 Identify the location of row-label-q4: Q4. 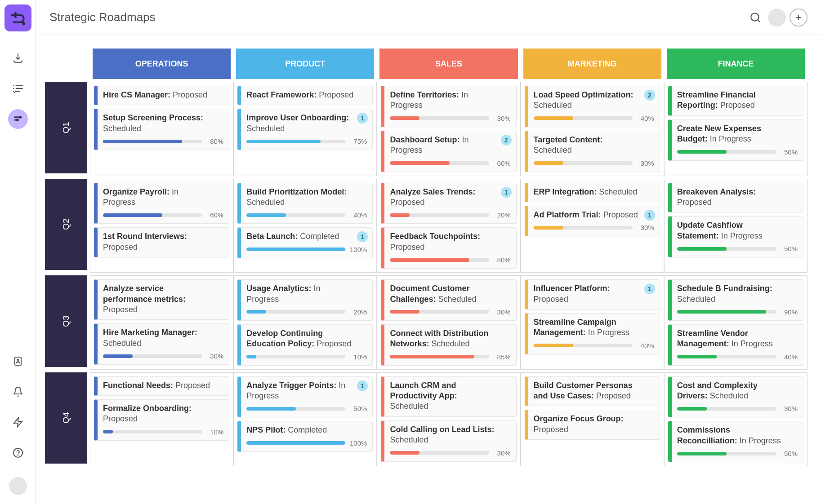
(66, 418).